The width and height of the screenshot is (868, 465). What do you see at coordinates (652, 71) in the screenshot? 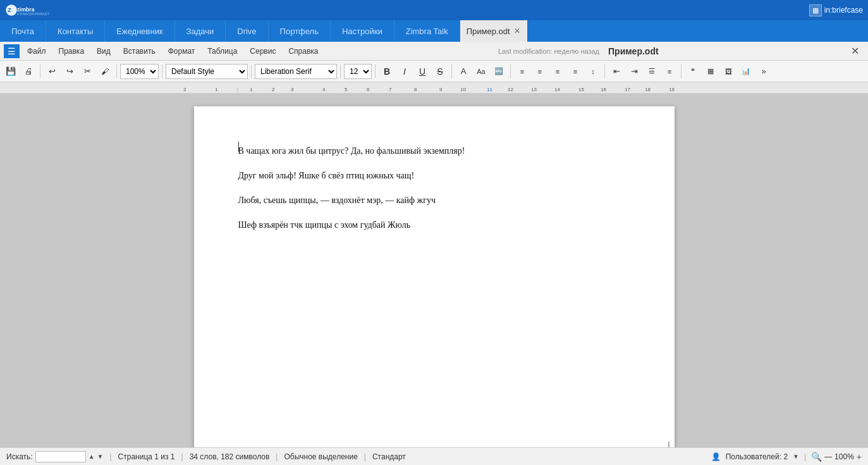
I see `list-unordered-button: ☰` at bounding box center [652, 71].